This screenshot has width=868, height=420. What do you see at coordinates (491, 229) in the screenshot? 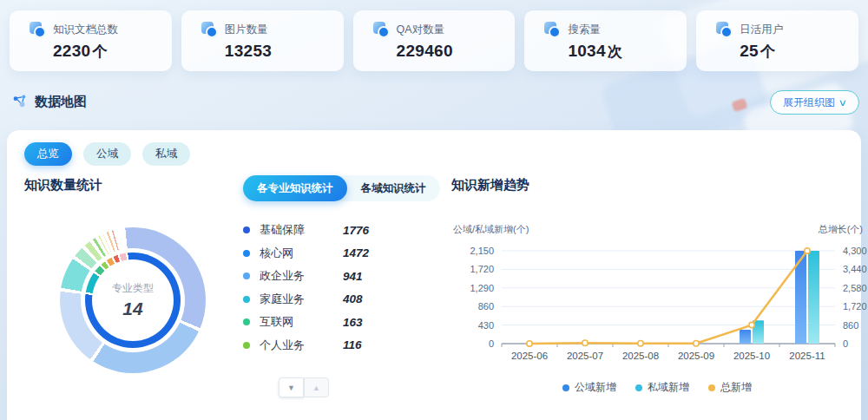
I see `svg-text: 公域/私域新增(个)` at bounding box center [491, 229].